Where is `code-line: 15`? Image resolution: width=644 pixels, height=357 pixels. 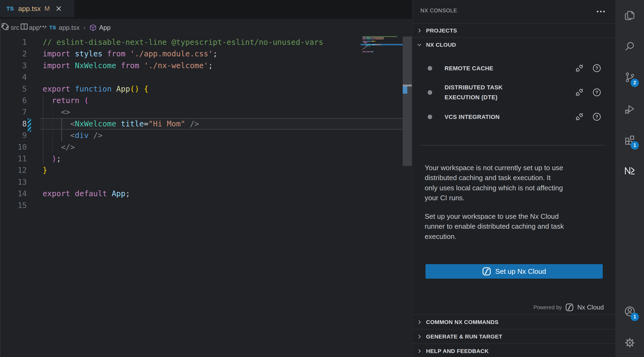 code-line: 15 is located at coordinates (201, 206).